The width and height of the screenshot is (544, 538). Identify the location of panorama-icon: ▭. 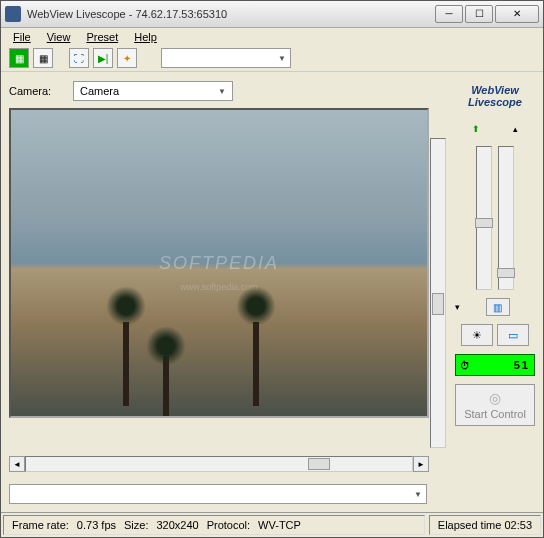
(513, 335).